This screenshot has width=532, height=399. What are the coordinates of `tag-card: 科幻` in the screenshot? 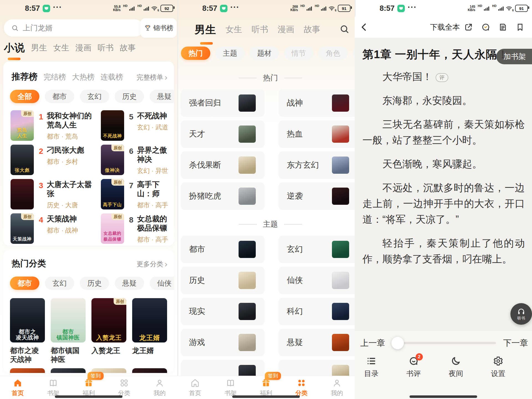 It's located at (316, 311).